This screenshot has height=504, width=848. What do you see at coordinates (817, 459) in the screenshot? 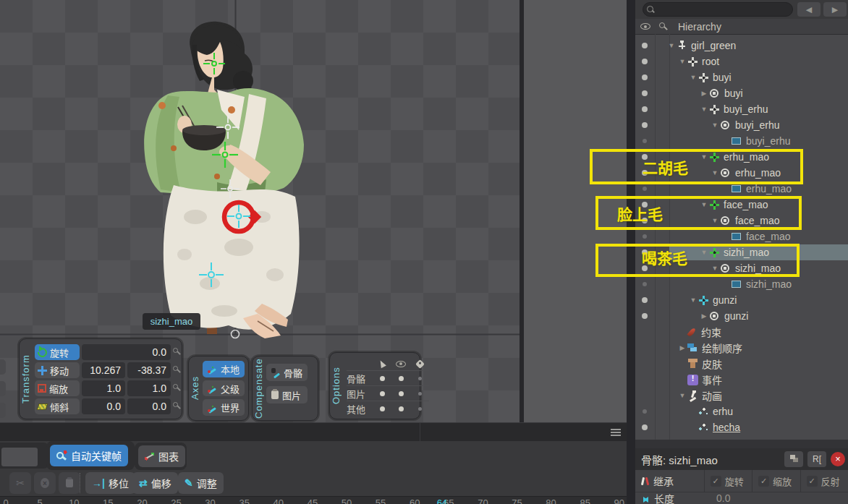
I see `bone-rename-button: R[` at bounding box center [817, 459].